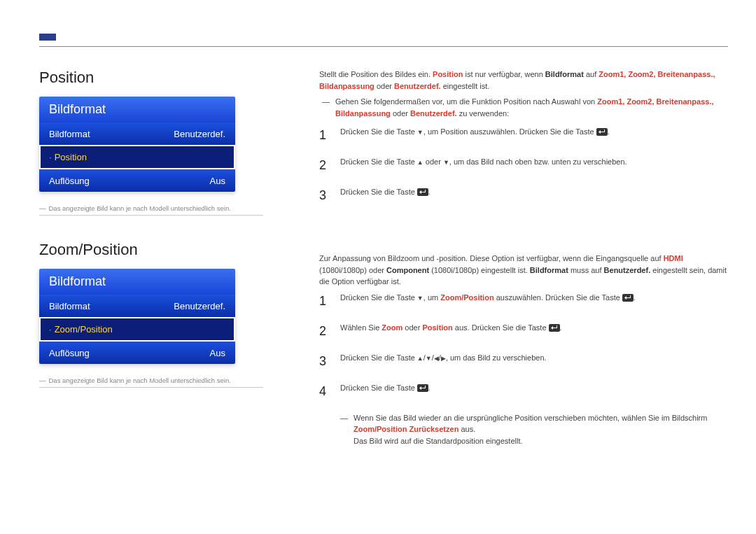  Describe the element at coordinates (158, 78) in the screenshot. I see `section-title-position: Position` at that location.